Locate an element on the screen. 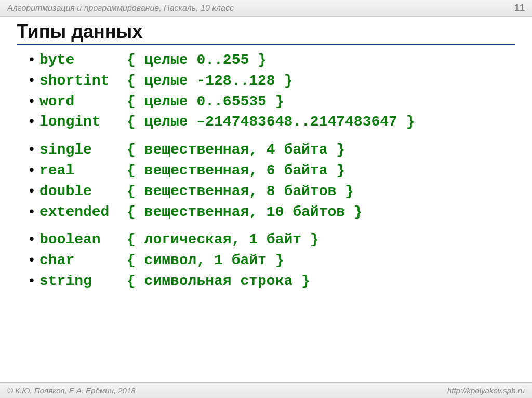  type-description: { символ, 1 байт } is located at coordinates (205, 260).